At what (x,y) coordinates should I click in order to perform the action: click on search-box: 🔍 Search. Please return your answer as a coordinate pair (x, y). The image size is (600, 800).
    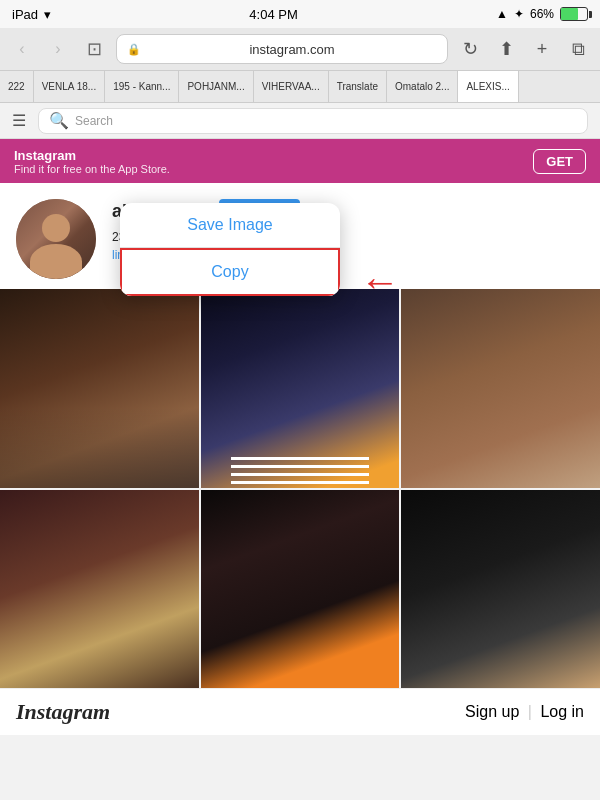
    Looking at the image, I should click on (313, 121).